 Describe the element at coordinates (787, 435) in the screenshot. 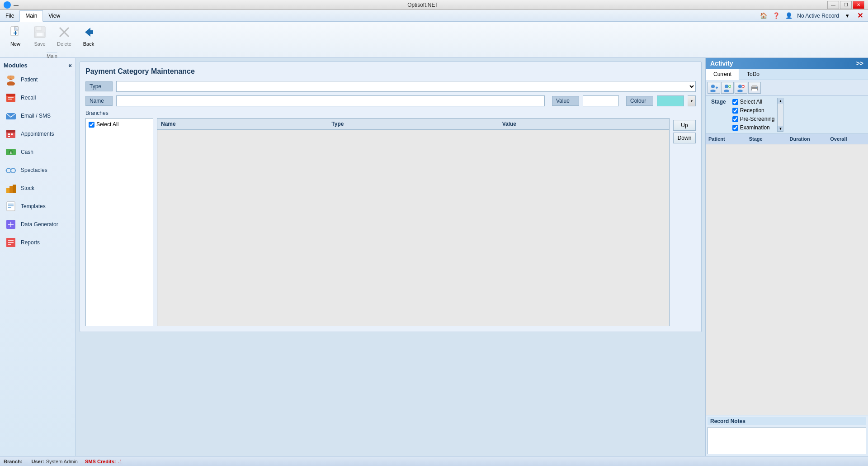

I see `record-notes-section: Record Notes` at that location.